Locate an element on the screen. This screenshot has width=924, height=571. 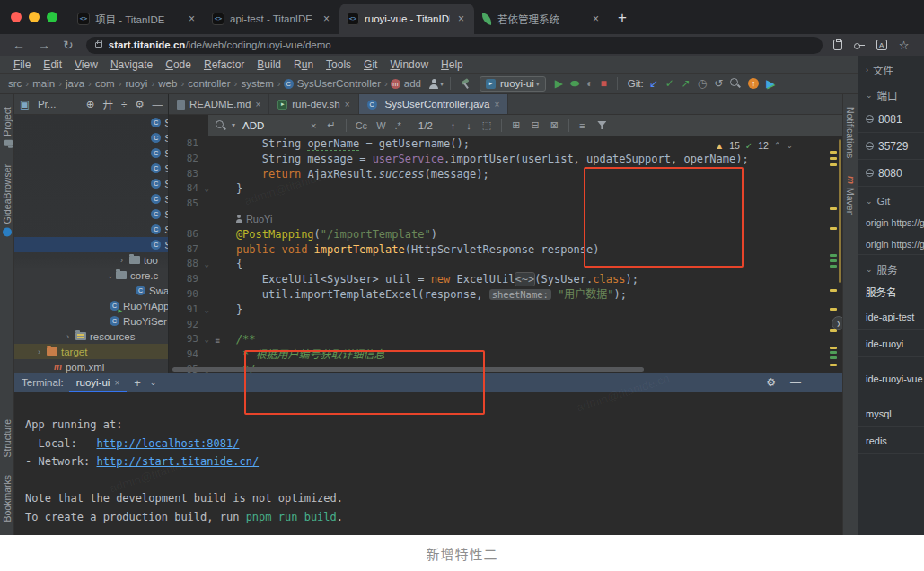
tree-item-resources: ›resources is located at coordinates (92, 336).